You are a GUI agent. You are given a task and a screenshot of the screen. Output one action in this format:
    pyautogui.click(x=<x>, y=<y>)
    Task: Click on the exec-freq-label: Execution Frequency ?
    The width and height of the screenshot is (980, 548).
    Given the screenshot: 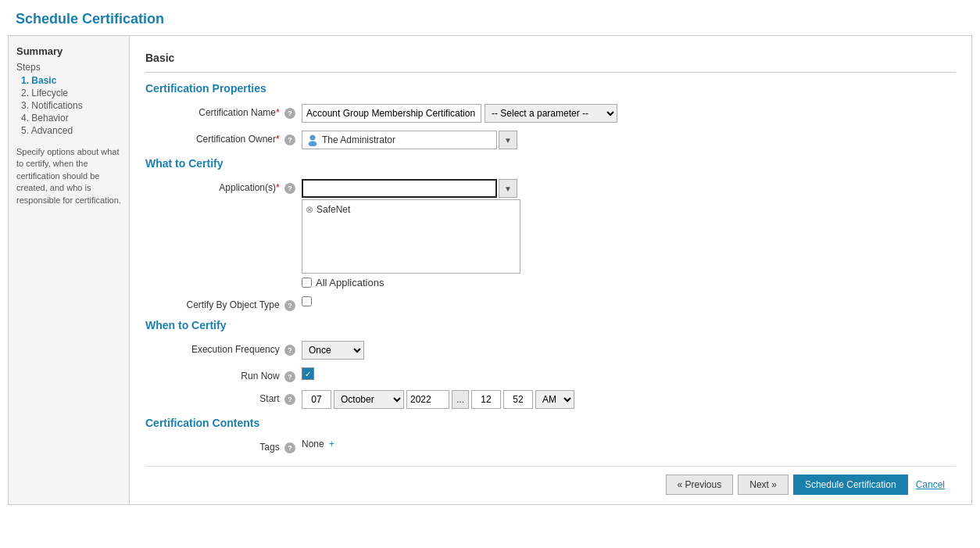 What is the action you would take?
    pyautogui.click(x=224, y=349)
    